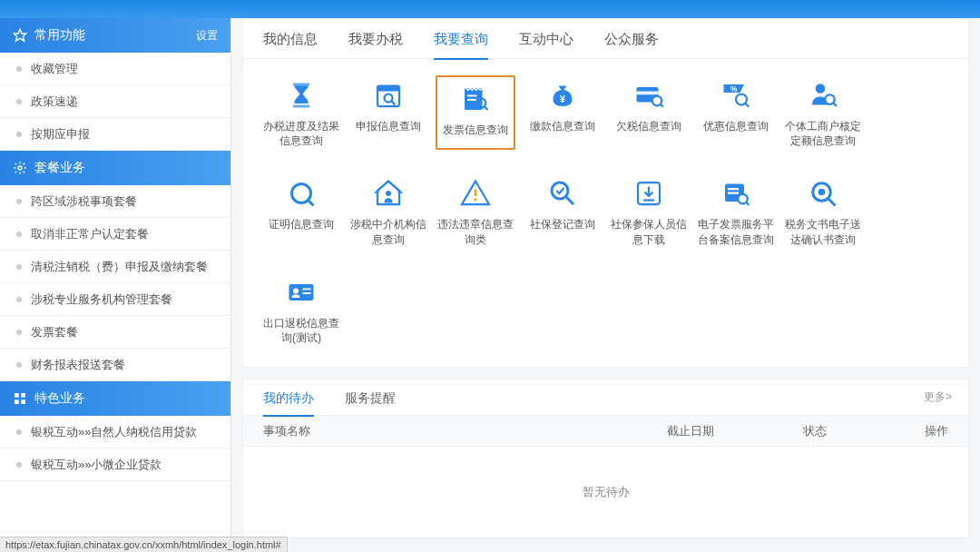 This screenshot has height=552, width=980. I want to click on sidebar-item: 跨区域涉税事项套餐, so click(115, 202).